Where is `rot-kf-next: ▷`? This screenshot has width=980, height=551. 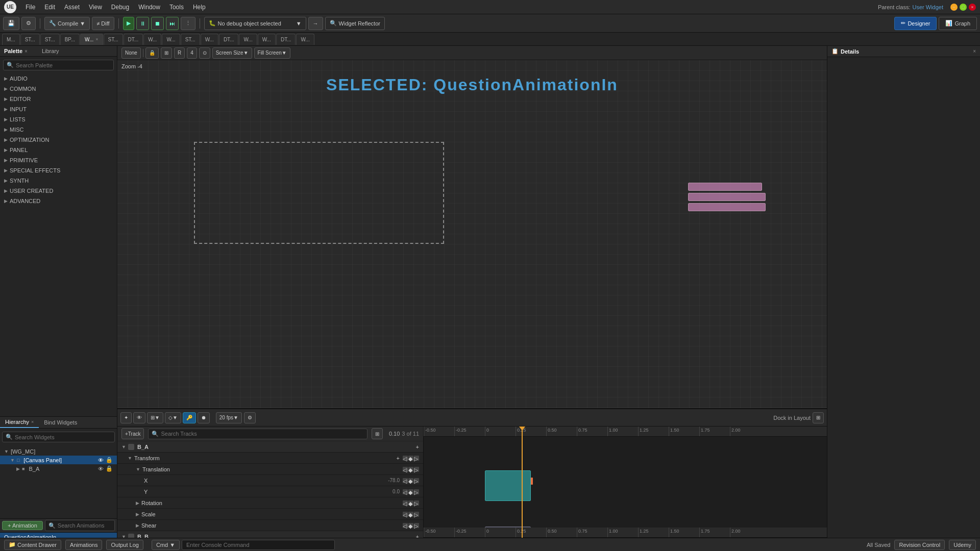
rot-kf-next: ▷ is located at coordinates (416, 503).